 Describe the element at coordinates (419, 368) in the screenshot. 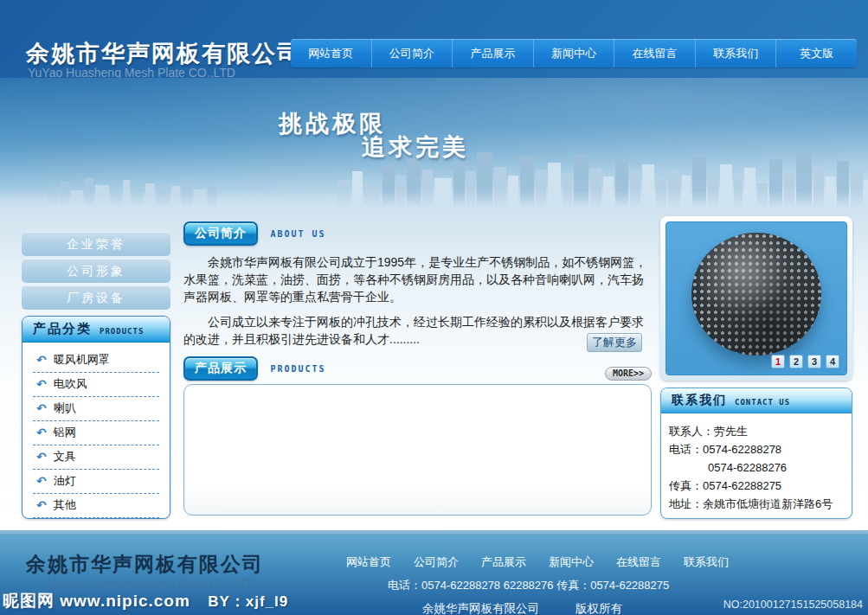

I see `products-section-header: 产品展示 PRODUCTS MORE>>` at that location.